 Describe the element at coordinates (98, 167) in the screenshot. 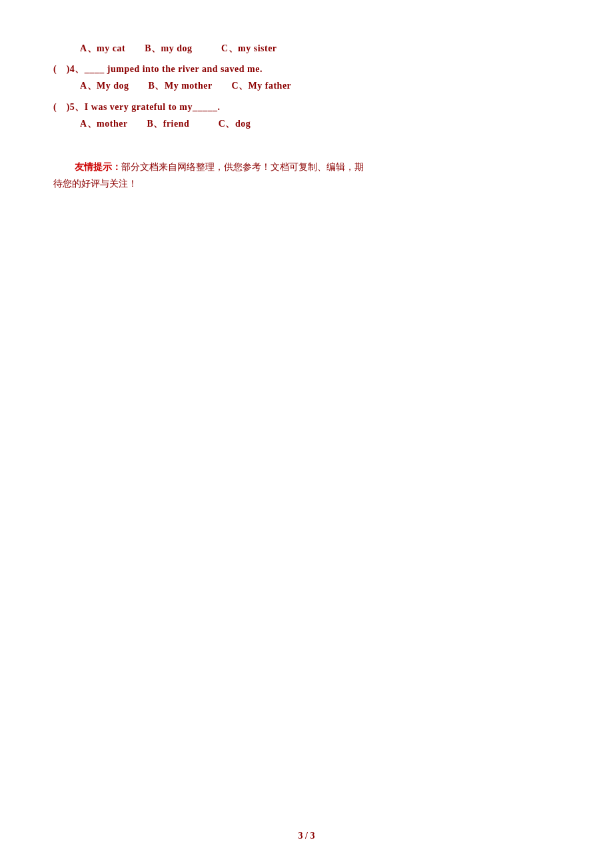

I see `tip-label: 友情提示：` at that location.